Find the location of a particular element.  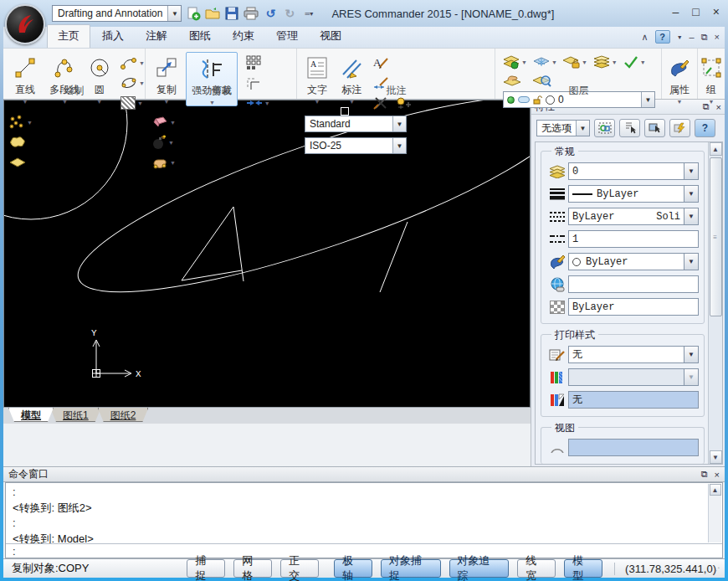

tab-sheet: 图纸 is located at coordinates (200, 37).